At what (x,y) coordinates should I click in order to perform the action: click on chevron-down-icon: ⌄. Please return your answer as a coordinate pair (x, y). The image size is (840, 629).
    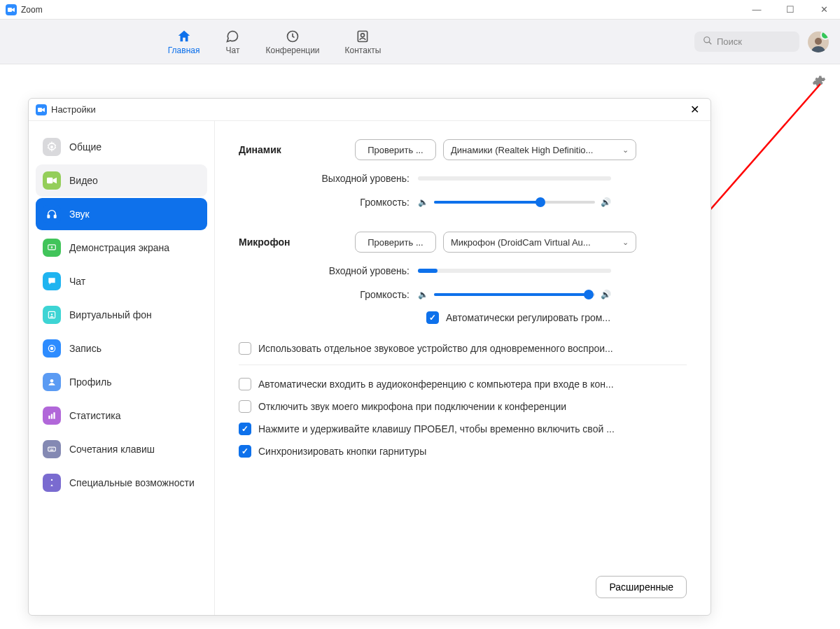
    Looking at the image, I should click on (626, 150).